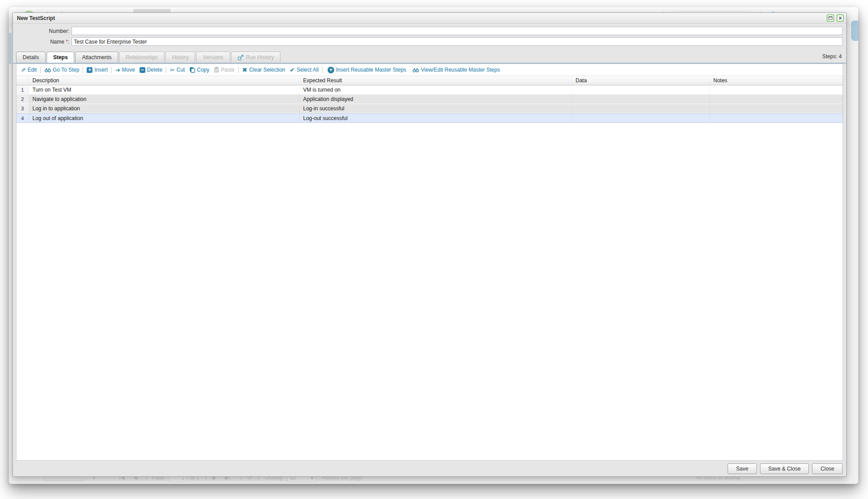 The height and width of the screenshot is (499, 868). What do you see at coordinates (429, 81) in the screenshot?
I see `grid-header-row: Description Expected Result Data Notes` at bounding box center [429, 81].